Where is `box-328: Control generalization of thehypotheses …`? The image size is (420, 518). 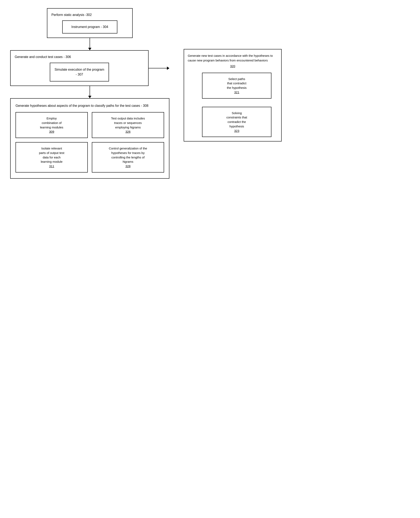
box-328: Control generalization of thehypotheses … is located at coordinates (128, 157).